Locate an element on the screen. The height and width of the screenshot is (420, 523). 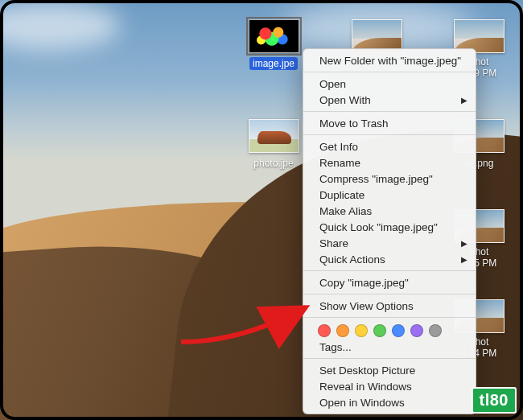
menu-new-folder: New Folder with "image.jpeg" is located at coordinates (389, 60).